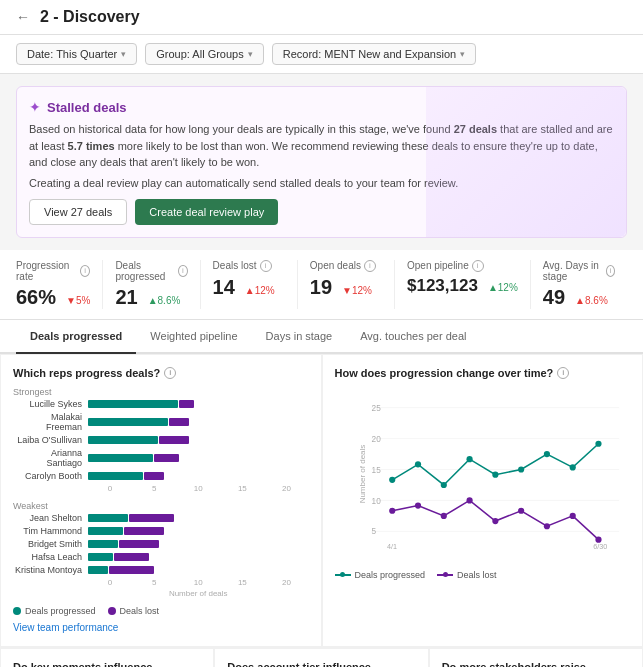 The width and height of the screenshot is (643, 667). What do you see at coordinates (90, 17) in the screenshot?
I see `page-title: 2 - Discovery` at bounding box center [90, 17].